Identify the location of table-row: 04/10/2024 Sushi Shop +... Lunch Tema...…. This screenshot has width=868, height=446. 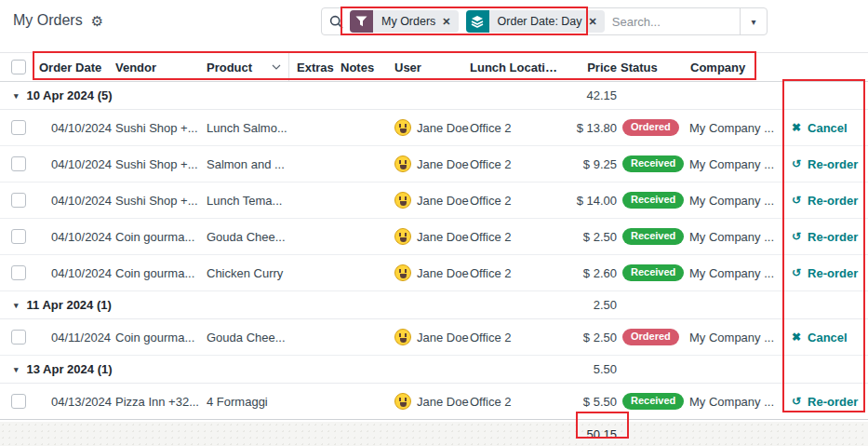
(434, 201).